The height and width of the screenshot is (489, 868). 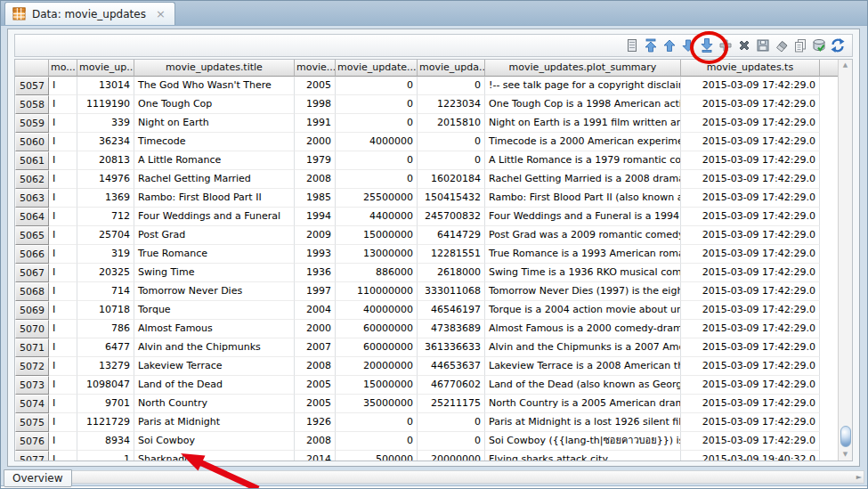 I want to click on cell: Rachel Getting Married is a 2008 drama f, so click(x=583, y=180).